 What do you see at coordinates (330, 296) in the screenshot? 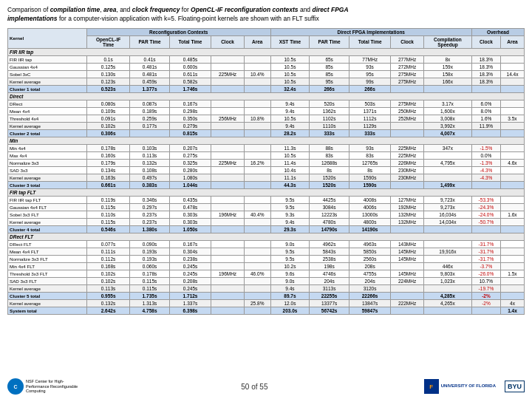
I see `table-cell: 22255s` at bounding box center [330, 296].